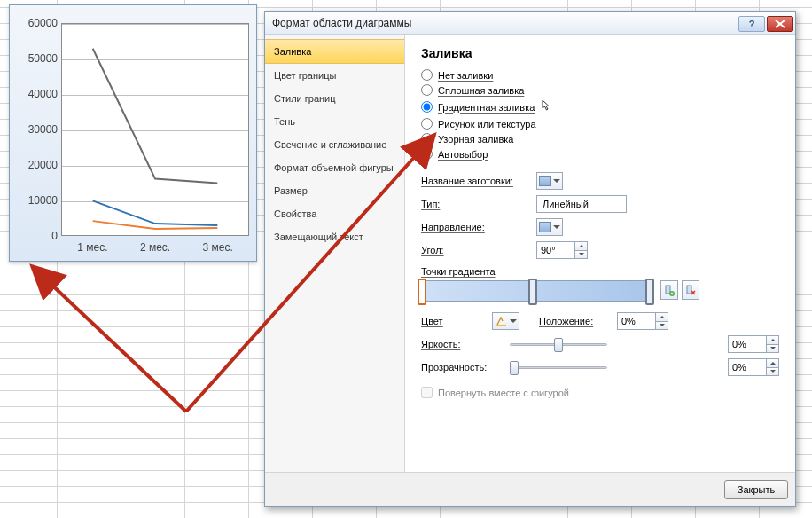 This screenshot has width=812, height=518. Describe the element at coordinates (574, 204) in the screenshot. I see `type-value: Линейный` at that location.